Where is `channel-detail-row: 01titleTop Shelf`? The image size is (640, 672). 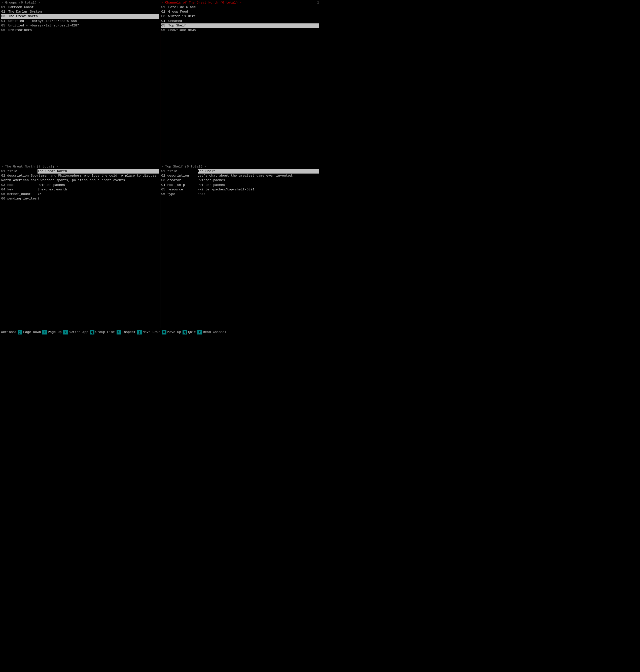
channel-detail-row: 01titleTop Shelf is located at coordinates (240, 171).